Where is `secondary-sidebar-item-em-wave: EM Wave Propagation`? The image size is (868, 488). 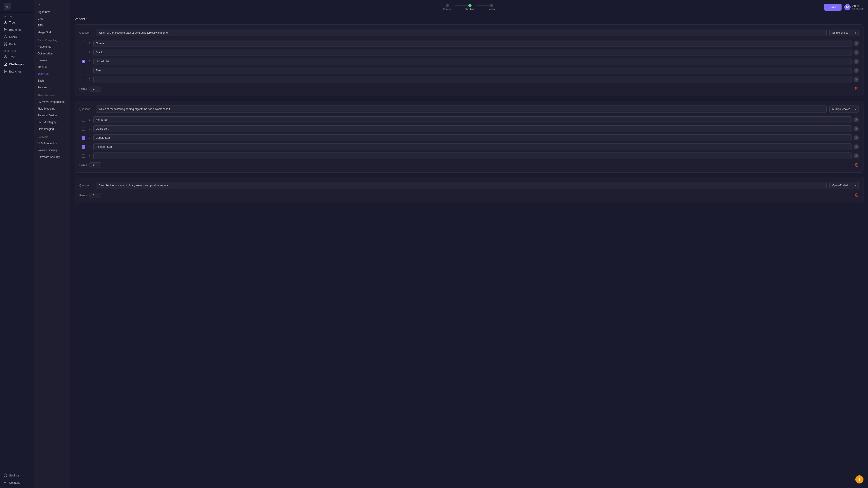 secondary-sidebar-item-em-wave: EM Wave Propagation is located at coordinates (52, 102).